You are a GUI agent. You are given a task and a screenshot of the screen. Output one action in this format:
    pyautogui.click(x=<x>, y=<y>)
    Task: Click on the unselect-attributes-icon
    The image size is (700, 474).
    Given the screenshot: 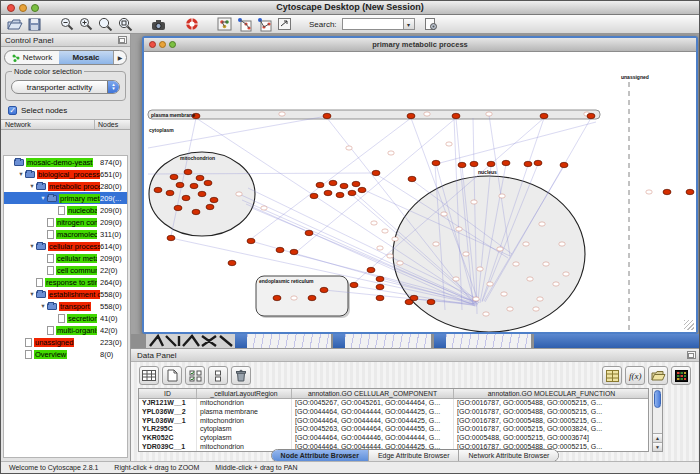 What is the action you would take?
    pyautogui.click(x=218, y=376)
    